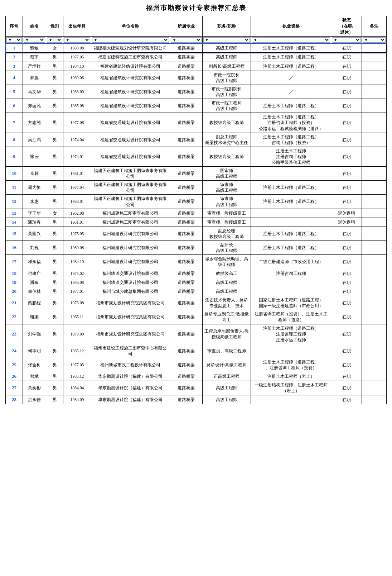 This screenshot has width=392, height=576. Describe the element at coordinates (130, 248) in the screenshot. I see `cell-unit: 福州城建设计研究院有限公司` at that location.